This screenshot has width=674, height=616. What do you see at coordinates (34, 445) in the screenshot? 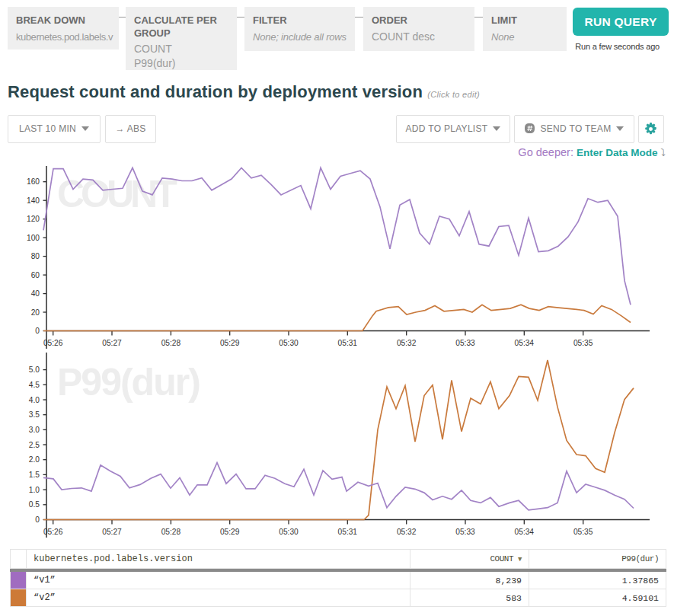
I see `svg-text: 2.5` at bounding box center [34, 445].